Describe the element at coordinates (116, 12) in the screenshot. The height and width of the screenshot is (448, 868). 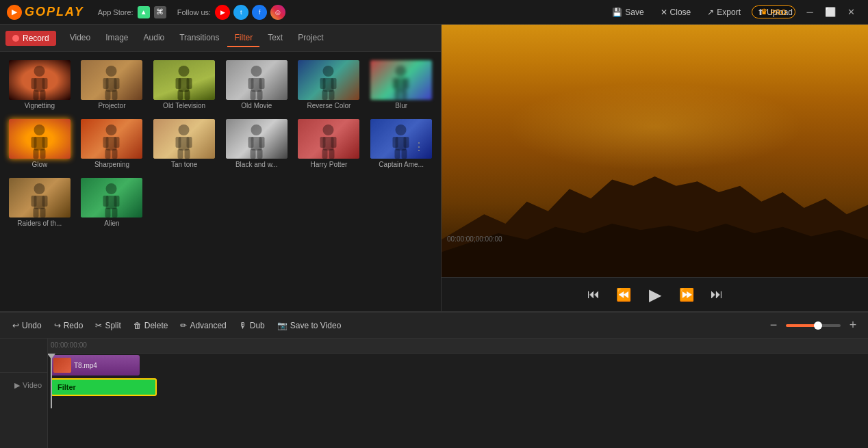
I see `appstore-label: App Store:` at that location.